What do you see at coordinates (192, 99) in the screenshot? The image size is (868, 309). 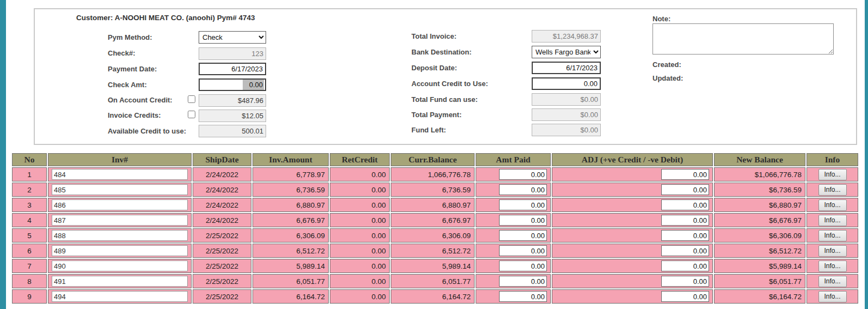 I see `on-account-credit-checkbox` at bounding box center [192, 99].